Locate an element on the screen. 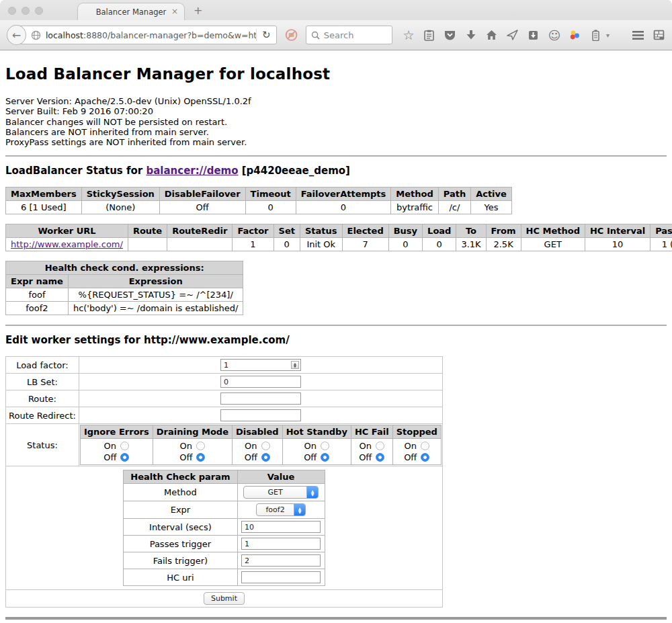 The height and width of the screenshot is (623, 672). loadbalancer-status-heading: LoadBalancer Status for balancer://demo … is located at coordinates (336, 171).